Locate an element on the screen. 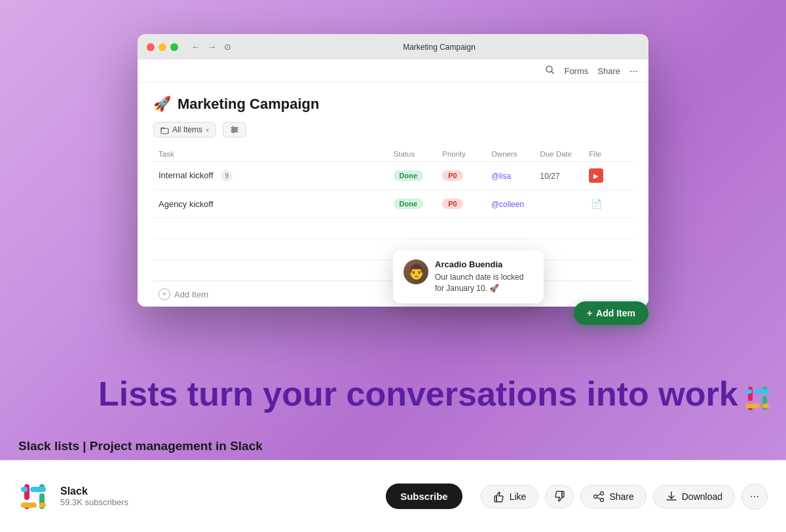 This screenshot has width=786, height=532. add-item-circle-icon: + is located at coordinates (164, 294).